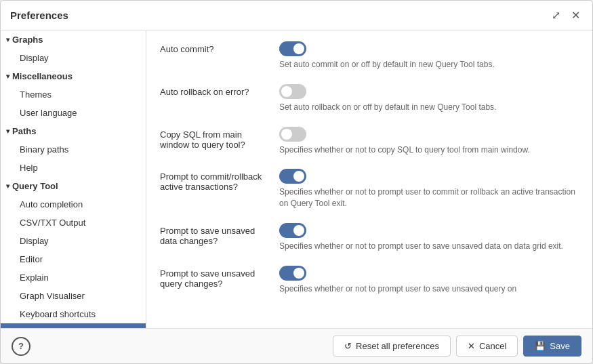 The image size is (593, 364). What do you see at coordinates (73, 149) in the screenshot?
I see `sidebar-item-binary-paths: Binary paths` at bounding box center [73, 149].